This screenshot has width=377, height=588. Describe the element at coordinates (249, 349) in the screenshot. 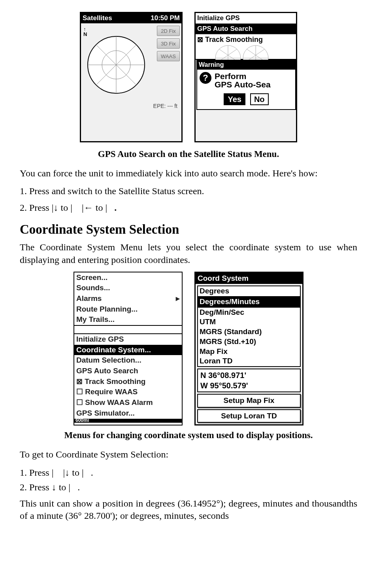

I see `coord-system-screen: Coord System Degrees Degrees/Minutes Deg…` at that location.